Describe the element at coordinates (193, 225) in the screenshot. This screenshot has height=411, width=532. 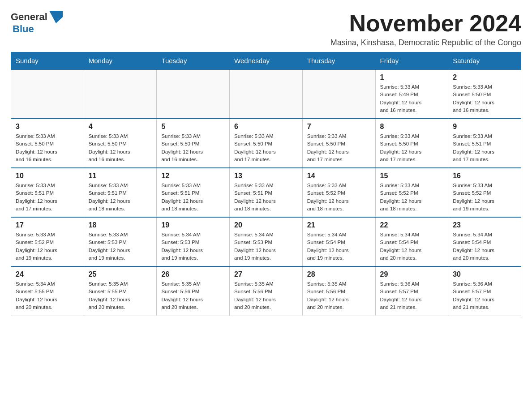
I see `day-number: 19` at that location.